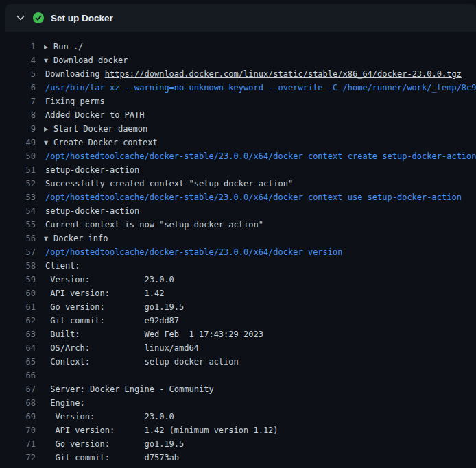 The width and height of the screenshot is (476, 468). I want to click on line-number: 1, so click(18, 47).